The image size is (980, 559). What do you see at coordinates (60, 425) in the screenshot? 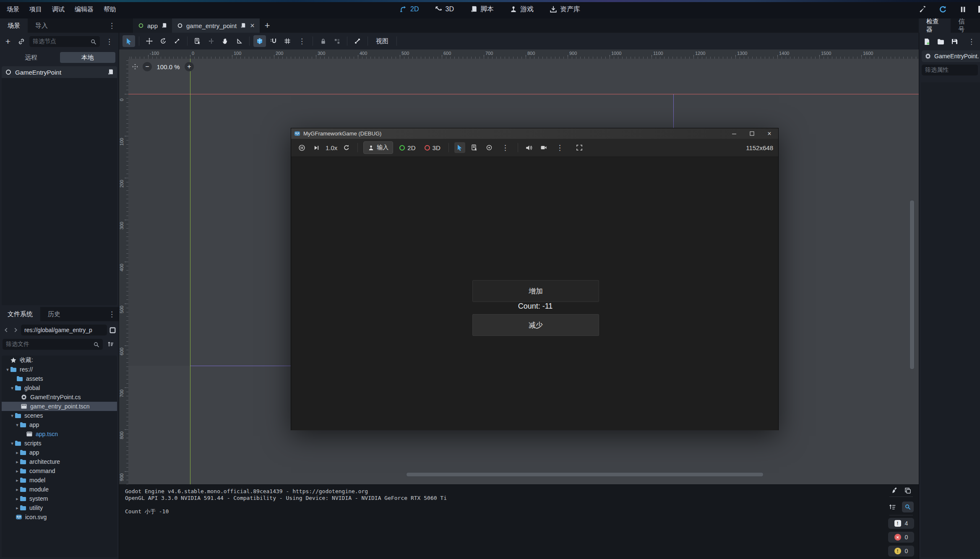
I see `filesystem-tree-item: ▾app` at bounding box center [60, 425].